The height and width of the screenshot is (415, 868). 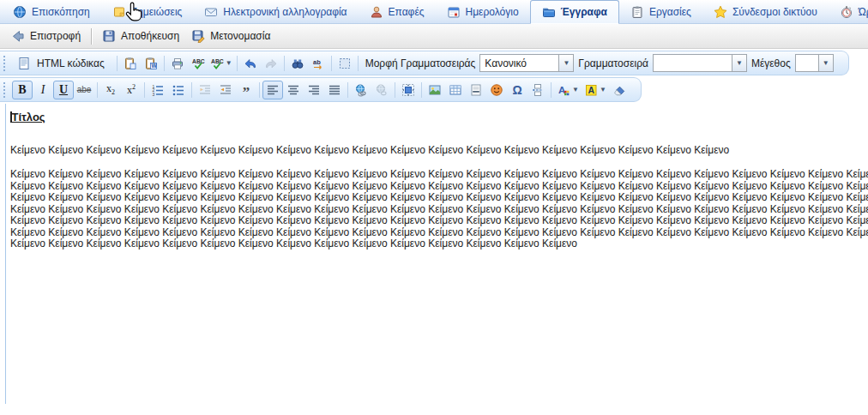 What do you see at coordinates (205, 90) in the screenshot?
I see `outdent-button` at bounding box center [205, 90].